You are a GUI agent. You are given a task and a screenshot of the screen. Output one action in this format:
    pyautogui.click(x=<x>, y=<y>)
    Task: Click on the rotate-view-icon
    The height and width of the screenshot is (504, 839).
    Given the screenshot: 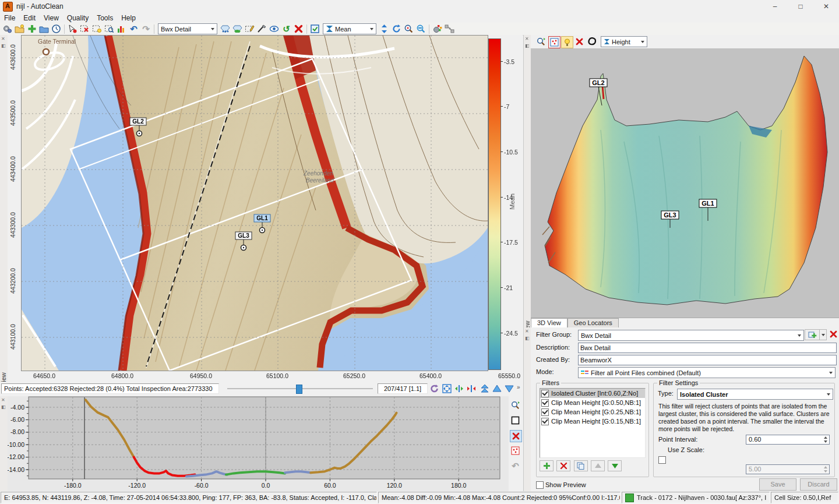 What is the action you would take?
    pyautogui.click(x=435, y=388)
    